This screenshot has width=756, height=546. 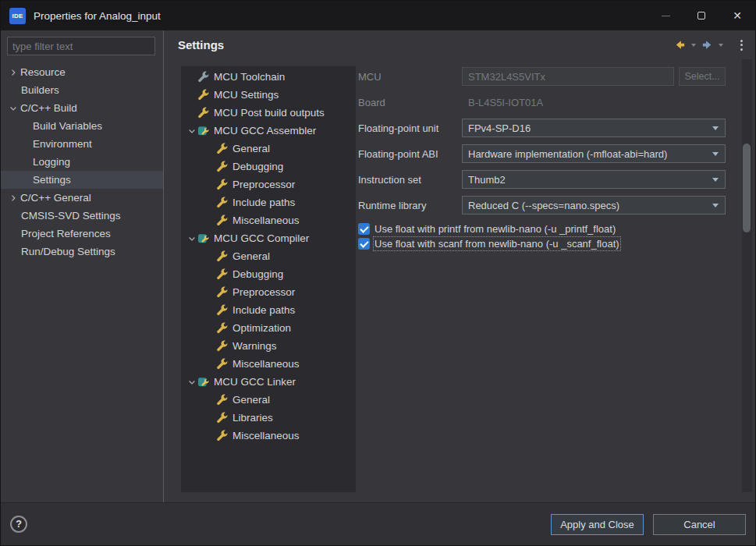 I want to click on tool-tree-item-assembler-include-paths: Include paths, so click(x=268, y=203).